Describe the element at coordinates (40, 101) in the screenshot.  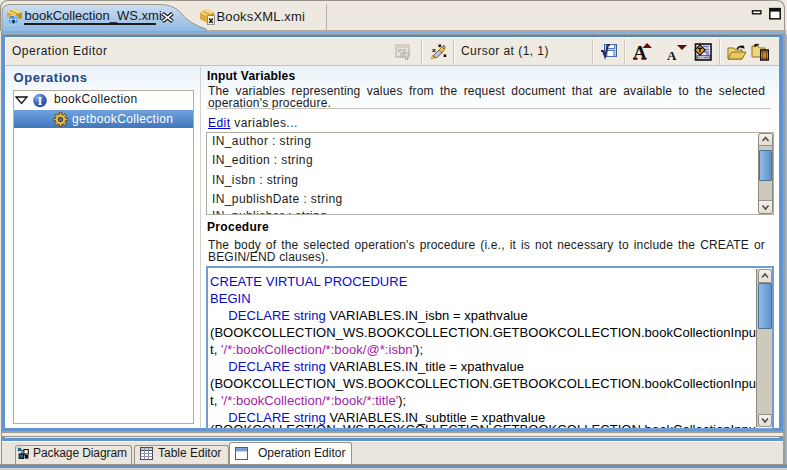
I see `svg-text: I` at that location.